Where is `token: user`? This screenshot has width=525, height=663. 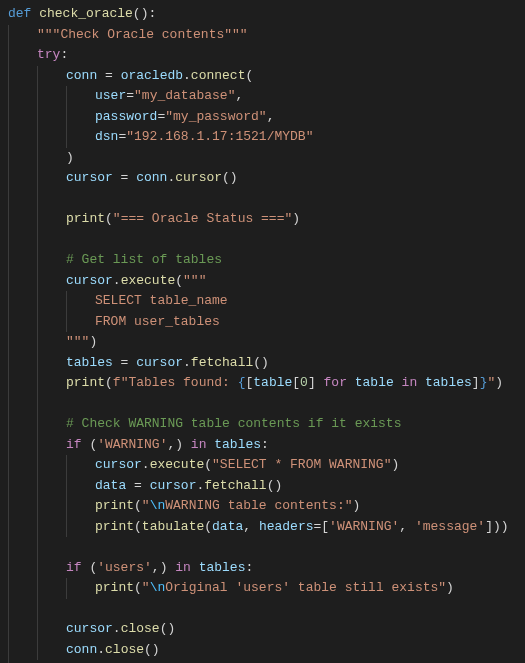
token: user is located at coordinates (110, 96).